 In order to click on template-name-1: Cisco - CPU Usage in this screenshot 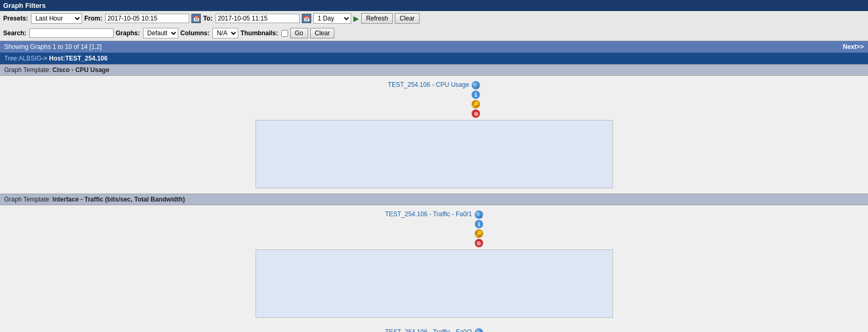, I will do `click(81, 70)`.